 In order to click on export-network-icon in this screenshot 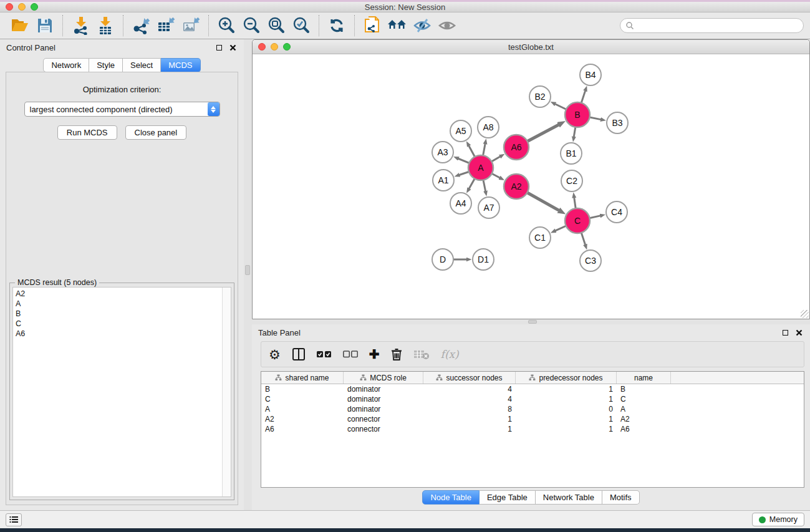, I will do `click(141, 26)`.